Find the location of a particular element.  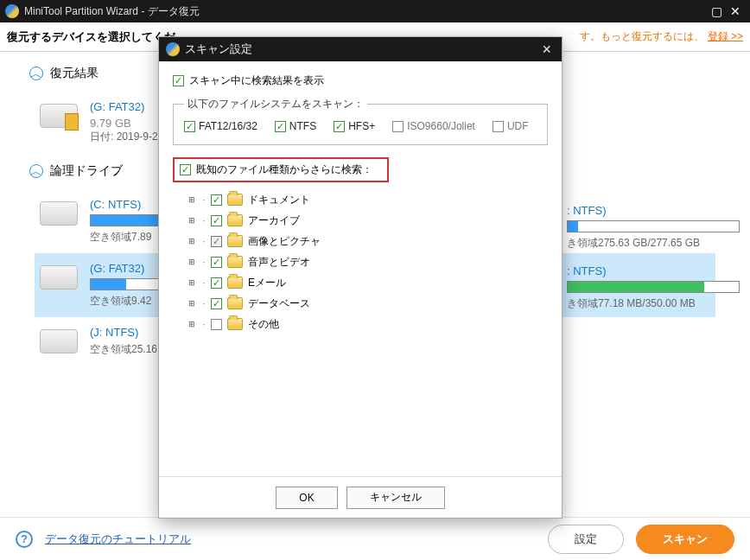

help-icon: ? is located at coordinates (24, 539).